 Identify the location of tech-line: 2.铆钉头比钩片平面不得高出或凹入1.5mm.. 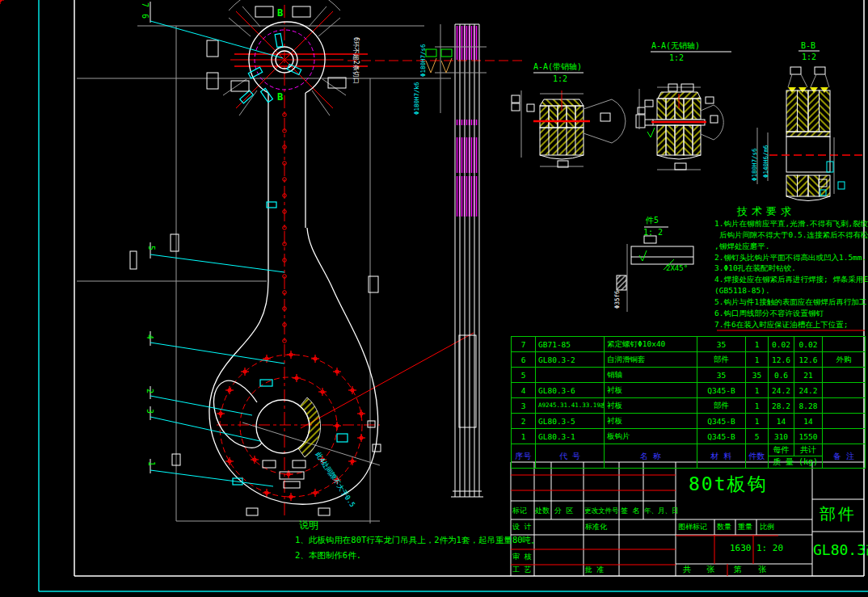
(790, 258).